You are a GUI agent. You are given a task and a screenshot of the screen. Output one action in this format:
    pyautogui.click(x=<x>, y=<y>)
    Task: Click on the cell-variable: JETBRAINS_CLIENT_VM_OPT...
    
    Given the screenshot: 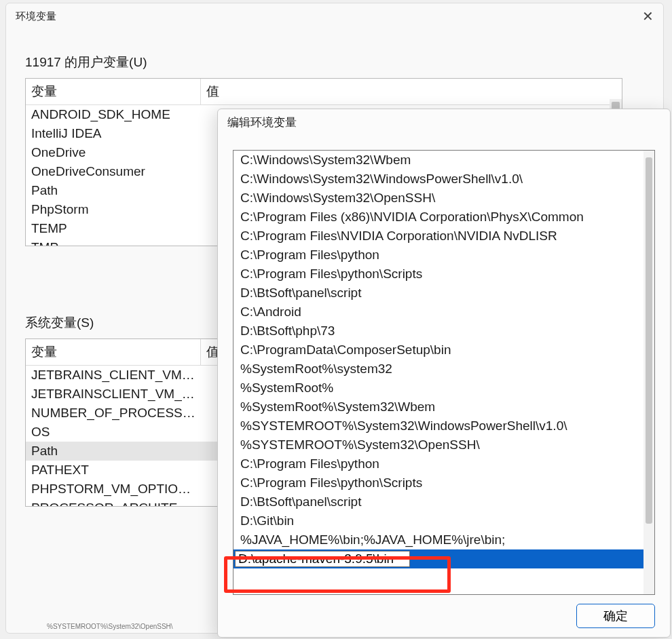 What is the action you would take?
    pyautogui.click(x=113, y=375)
    